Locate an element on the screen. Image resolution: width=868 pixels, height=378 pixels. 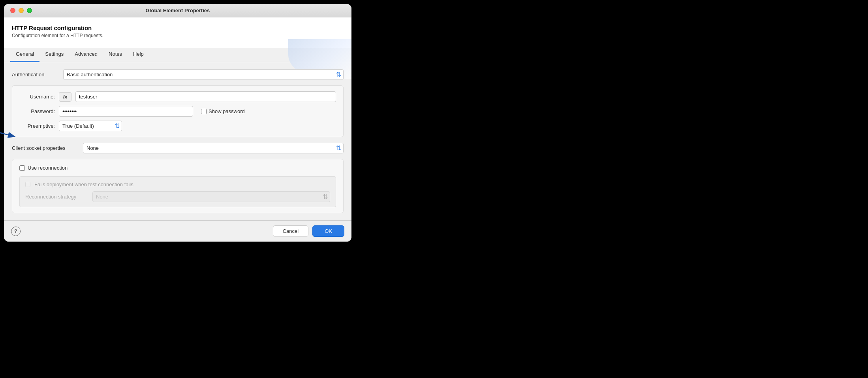
fails-deployment-label: Fails deployment when test connection fa… is located at coordinates (84, 184).